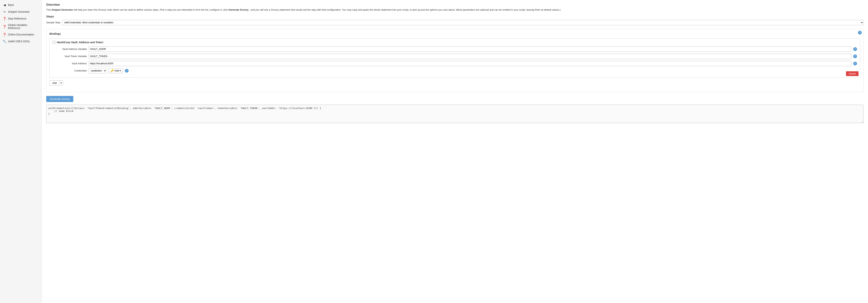  Describe the element at coordinates (5, 5) in the screenshot. I see `back-icon: ◀` at that location.